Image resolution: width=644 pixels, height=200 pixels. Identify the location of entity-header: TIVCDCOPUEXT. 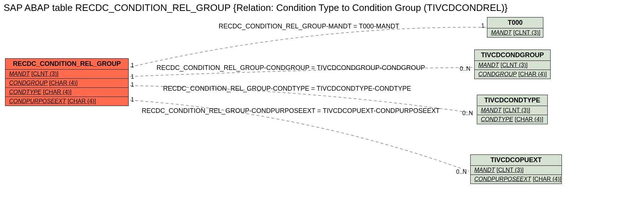
(516, 160).